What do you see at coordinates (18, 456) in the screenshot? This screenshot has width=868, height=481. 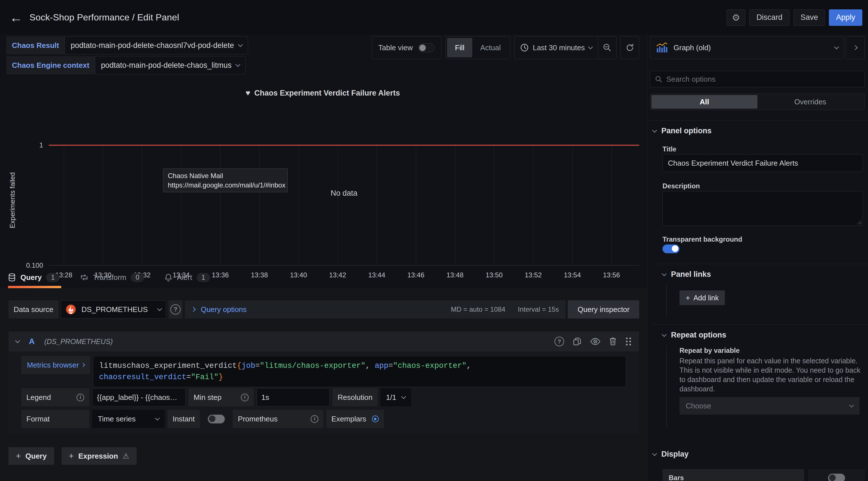 I see `plus-icon: +` at bounding box center [18, 456].